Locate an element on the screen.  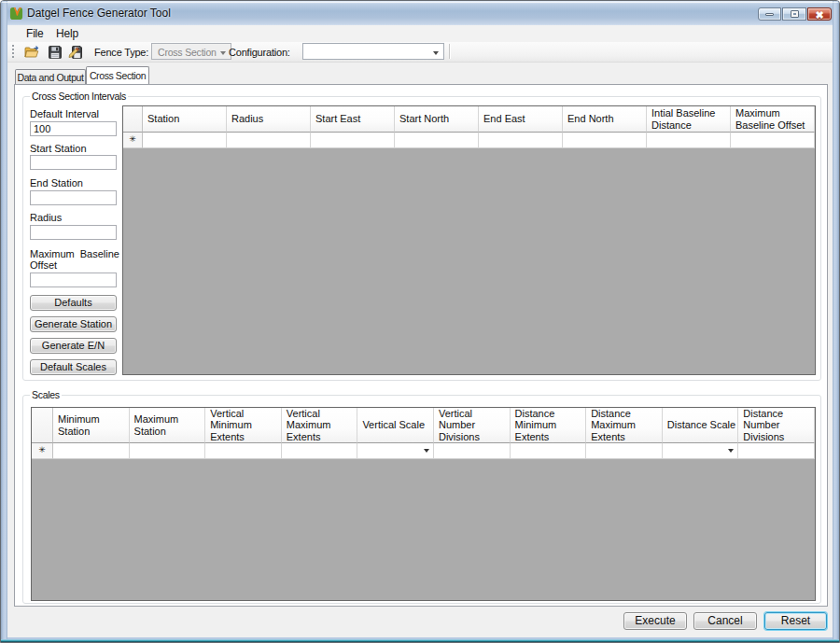
menu-file: File is located at coordinates (35, 34).